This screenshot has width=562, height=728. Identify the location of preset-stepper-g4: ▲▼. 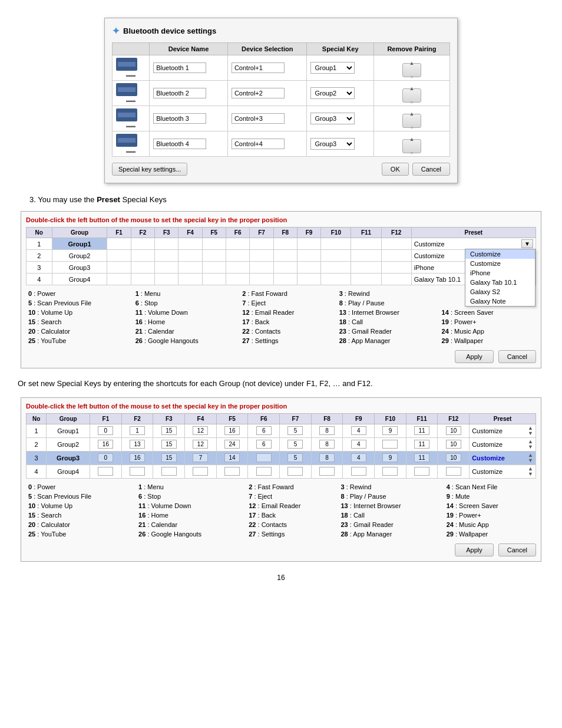
(530, 472).